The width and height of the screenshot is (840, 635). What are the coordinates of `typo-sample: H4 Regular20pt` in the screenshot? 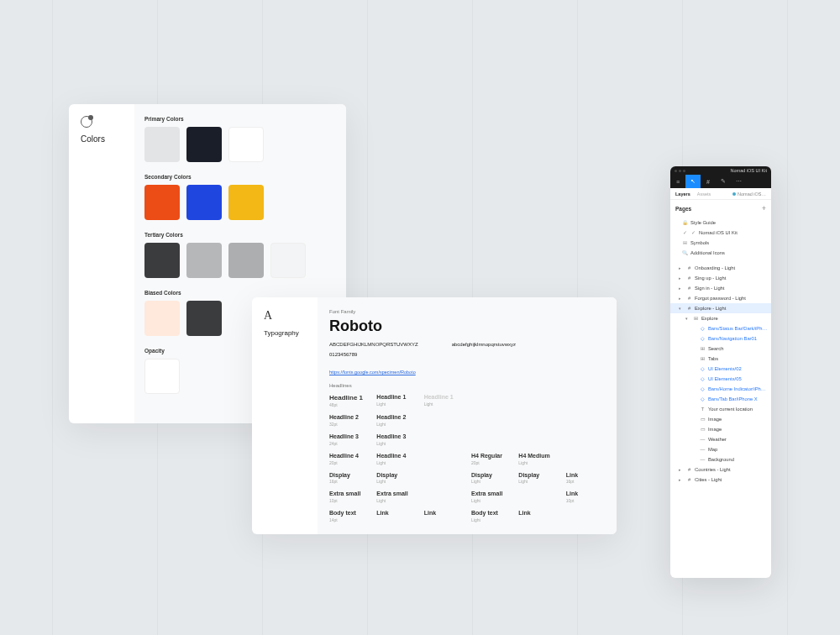 It's located at (491, 459).